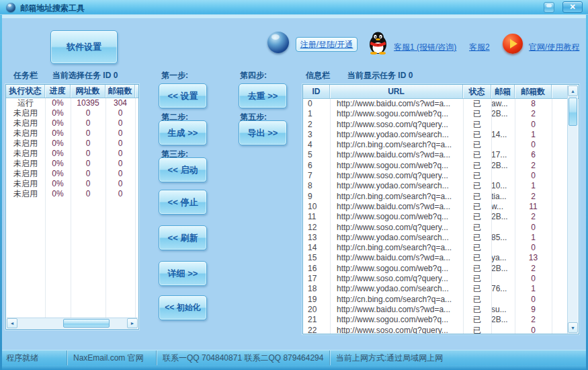  What do you see at coordinates (435, 155) in the screenshot?
I see `table-row: 5http://www.baidu.com/s?wd=a...已17...6` at bounding box center [435, 155].